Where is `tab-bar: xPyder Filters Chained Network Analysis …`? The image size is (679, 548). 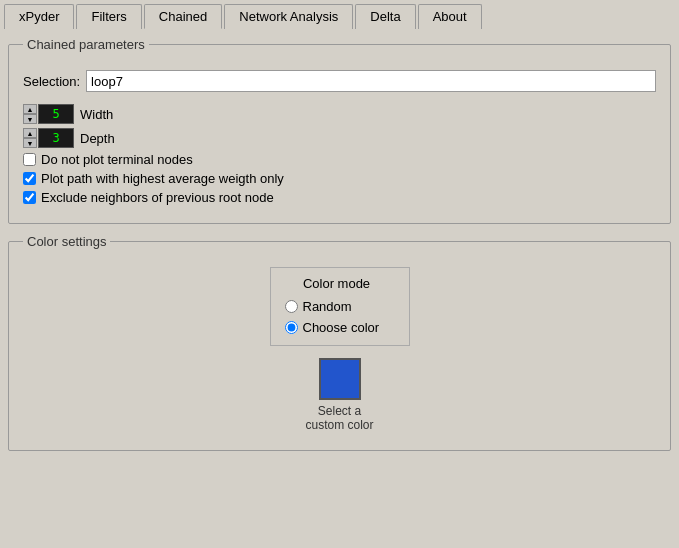
tab-bar: xPyder Filters Chained Network Analysis … is located at coordinates (340, 14).